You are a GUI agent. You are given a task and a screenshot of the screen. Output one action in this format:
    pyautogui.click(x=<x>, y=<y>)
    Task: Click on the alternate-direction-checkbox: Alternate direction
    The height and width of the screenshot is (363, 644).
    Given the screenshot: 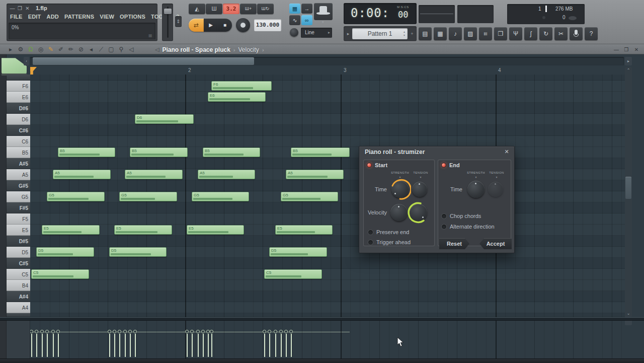 What is the action you would take?
    pyautogui.click(x=468, y=227)
    